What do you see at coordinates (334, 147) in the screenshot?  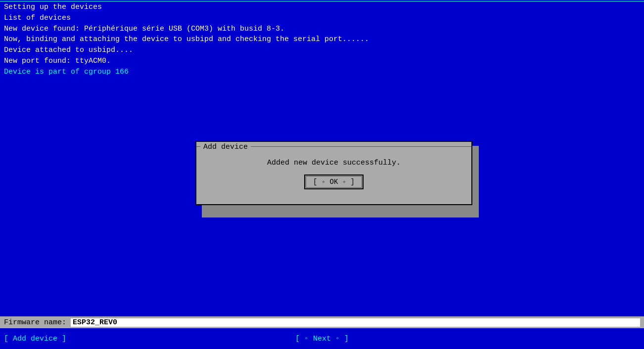 I see `dialog-title-bar: Add device` at bounding box center [334, 147].